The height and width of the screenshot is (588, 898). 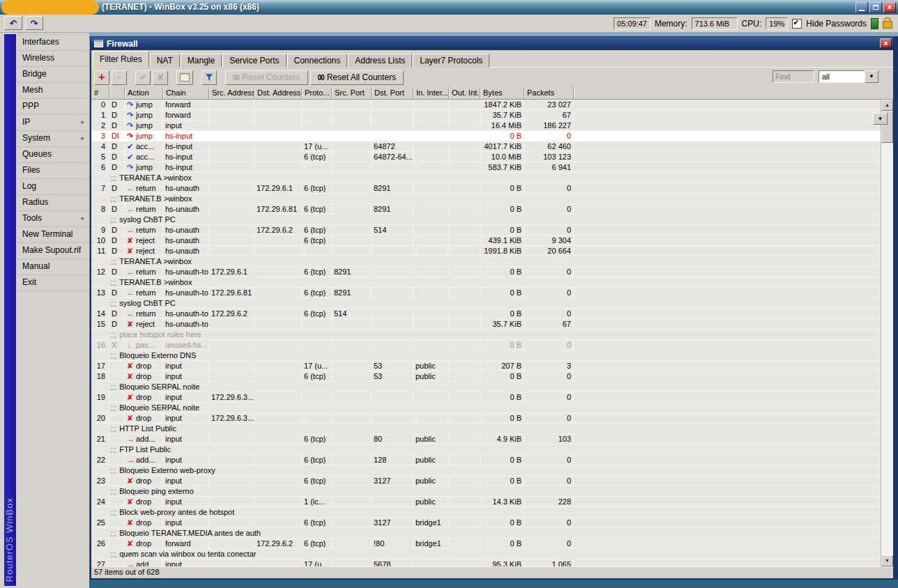 I want to click on column-header-src-port: Src. Port, so click(x=351, y=93).